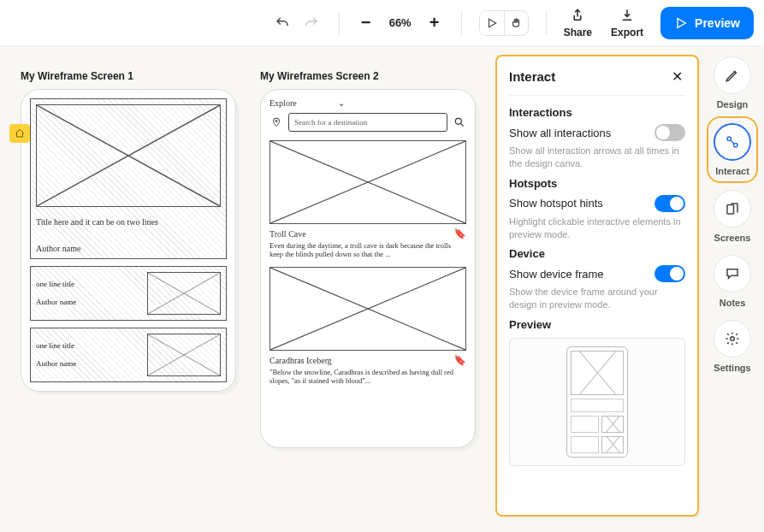  What do you see at coordinates (732, 303) in the screenshot?
I see `rail-label: Notes` at bounding box center [732, 303].